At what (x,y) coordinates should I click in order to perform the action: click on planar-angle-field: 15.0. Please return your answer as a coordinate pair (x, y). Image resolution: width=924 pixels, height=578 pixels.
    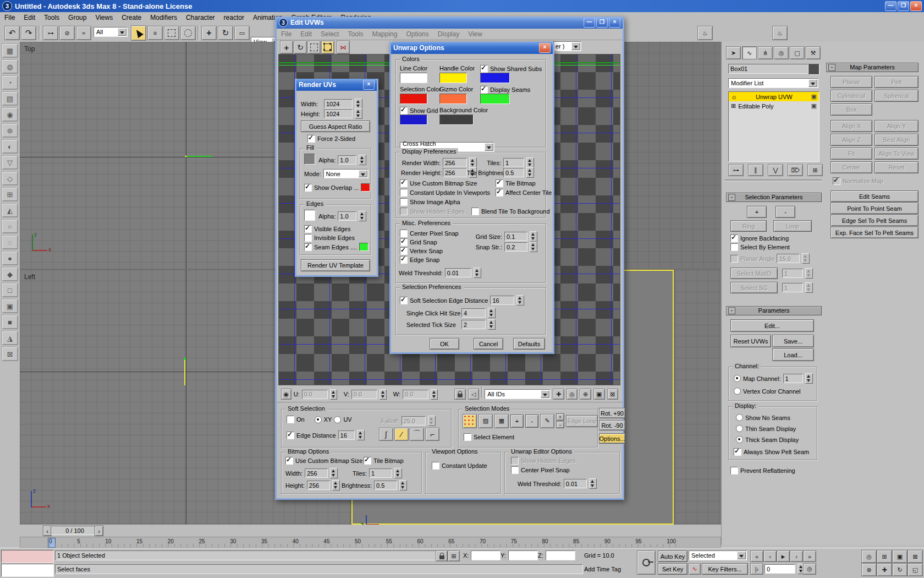
    Looking at the image, I should click on (788, 259).